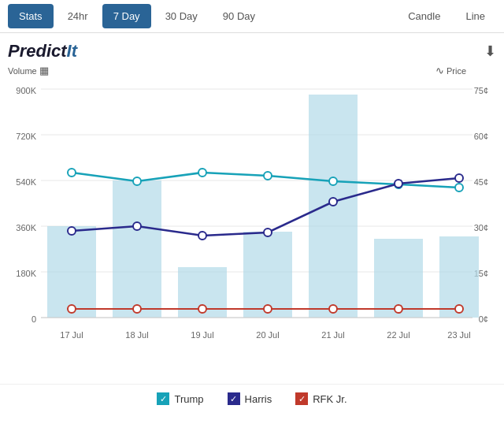 The image size is (504, 435). Describe the element at coordinates (252, 51) in the screenshot. I see `brand-row: PredictIt ⬇` at that location.